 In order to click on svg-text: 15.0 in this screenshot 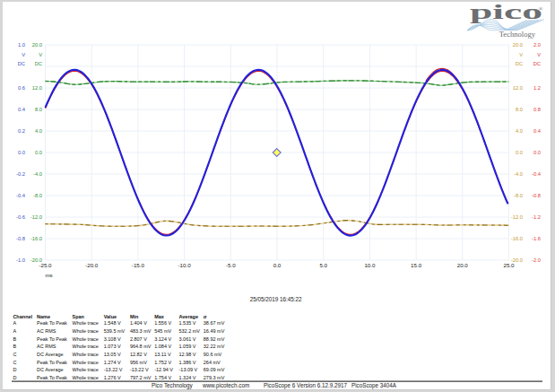, I will do `click(416, 266)`.